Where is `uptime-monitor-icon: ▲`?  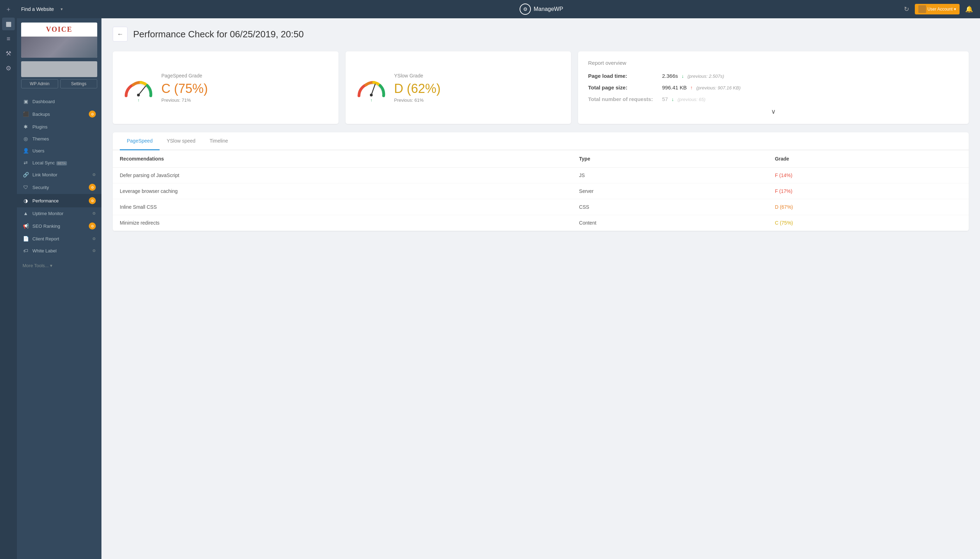
uptime-monitor-icon: ▲ is located at coordinates (26, 213).